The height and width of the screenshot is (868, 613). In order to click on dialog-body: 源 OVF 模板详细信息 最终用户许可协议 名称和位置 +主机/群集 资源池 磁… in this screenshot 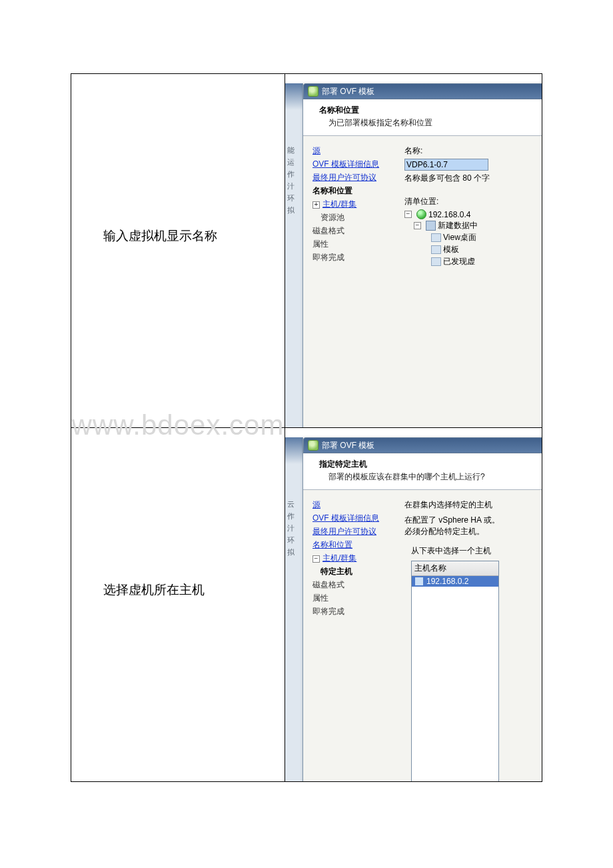, I will do `click(422, 282)`.